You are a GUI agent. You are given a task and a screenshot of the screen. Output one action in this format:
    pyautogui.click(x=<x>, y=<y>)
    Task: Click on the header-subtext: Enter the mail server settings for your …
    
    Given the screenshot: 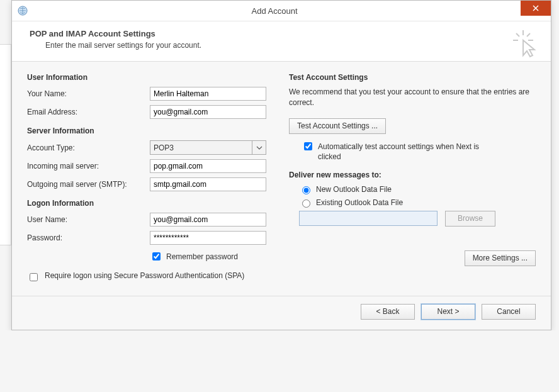 What is the action you would take?
    pyautogui.click(x=292, y=45)
    